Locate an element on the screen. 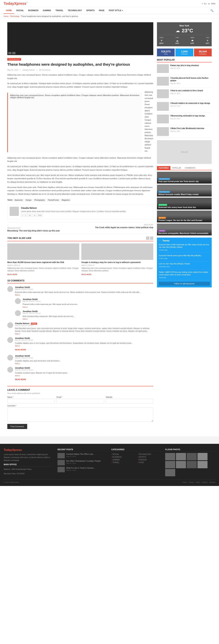 This screenshot has height=644, width=219. nav-item-sports: SPORTS is located at coordinates (90, 10).